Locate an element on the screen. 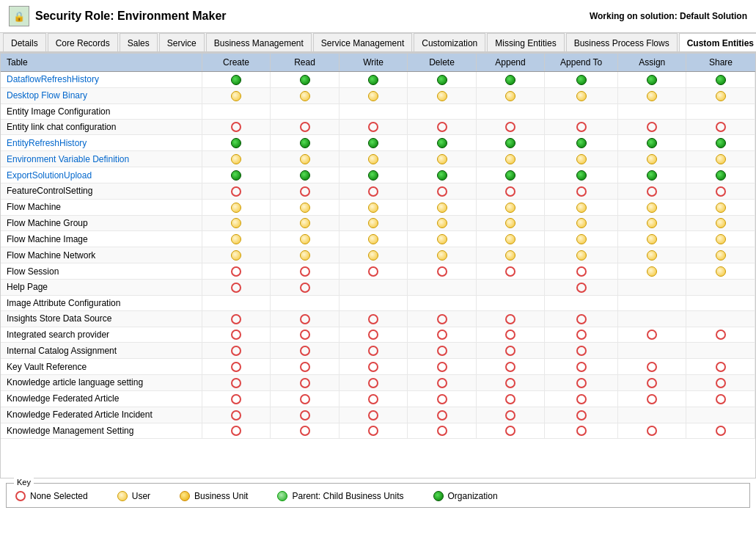 The image size is (756, 546). tab-business-process-flows: Business Process Flows is located at coordinates (622, 43).